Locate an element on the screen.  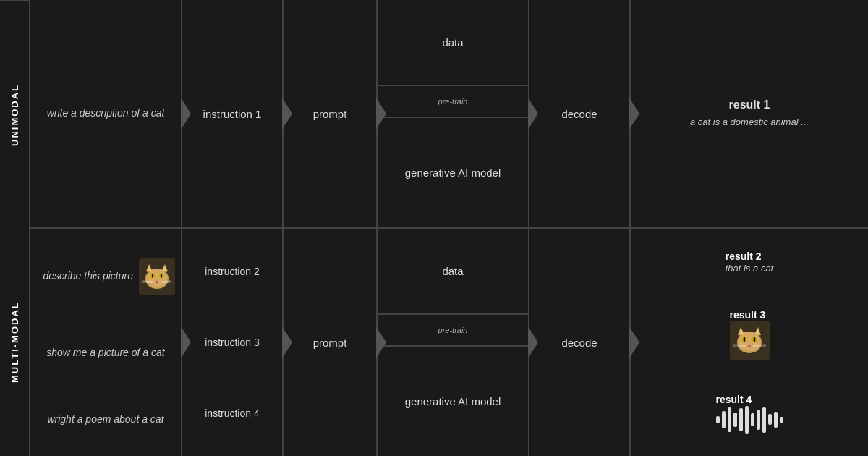
unimodal-result-cell: result 1 a cat is a domestic animal ... is located at coordinates (749, 114).